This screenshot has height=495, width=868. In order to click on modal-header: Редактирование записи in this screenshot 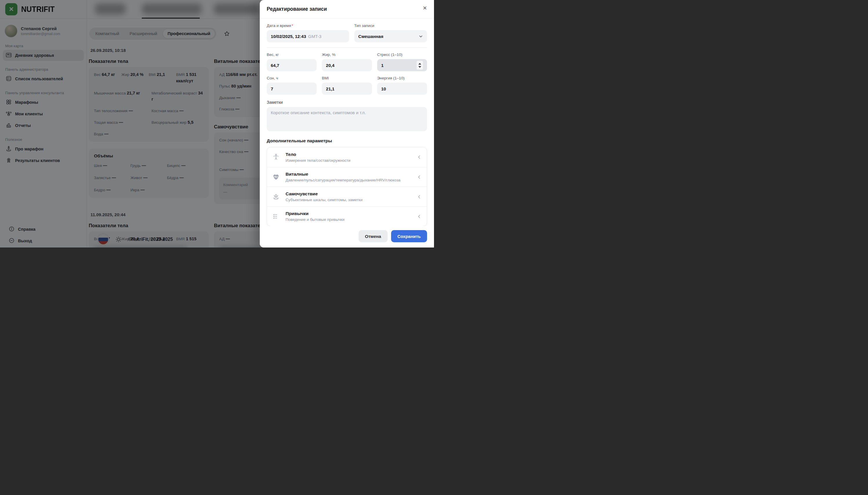, I will do `click(347, 10)`.